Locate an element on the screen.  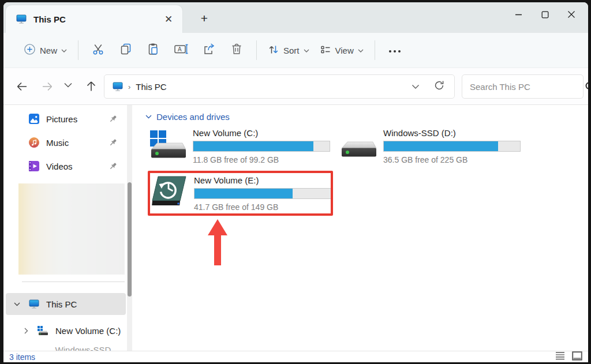
search-input is located at coordinates (528, 87).